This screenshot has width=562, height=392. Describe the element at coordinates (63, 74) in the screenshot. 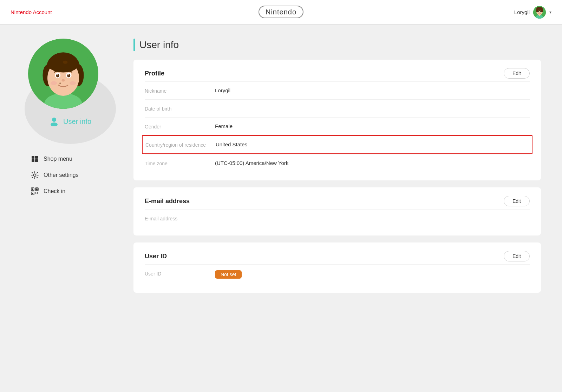

I see `sidebar-avatar` at that location.